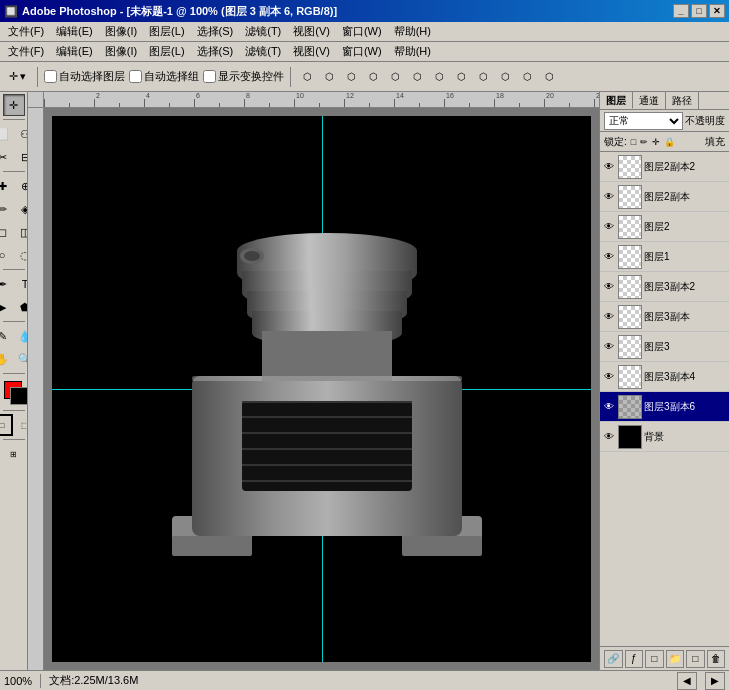 The height and width of the screenshot is (690, 729). Describe the element at coordinates (21, 284) in the screenshot. I see `type-tool: T` at that location.